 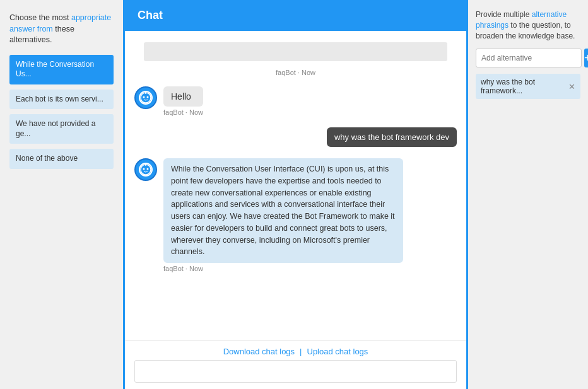 I want to click on chat-header: Chat, so click(x=295, y=15).